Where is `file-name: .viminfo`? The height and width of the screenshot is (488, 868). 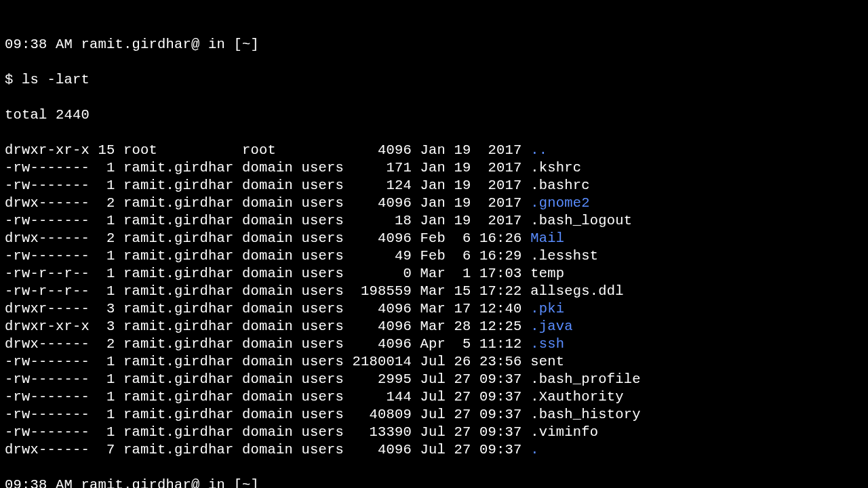
file-name: .viminfo is located at coordinates (564, 432).